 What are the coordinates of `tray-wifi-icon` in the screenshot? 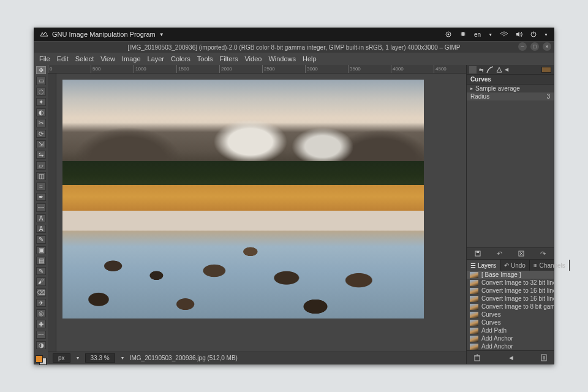 It's located at (504, 34).